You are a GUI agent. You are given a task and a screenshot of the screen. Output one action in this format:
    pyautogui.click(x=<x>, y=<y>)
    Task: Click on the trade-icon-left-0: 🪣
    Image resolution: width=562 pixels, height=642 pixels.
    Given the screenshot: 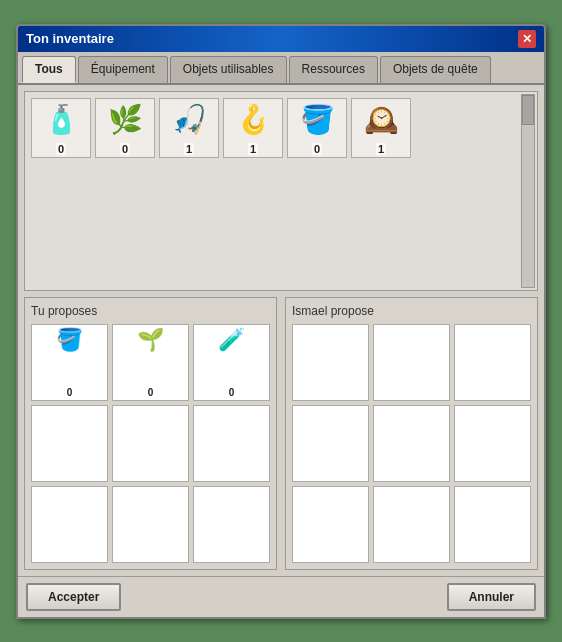 What is the action you would take?
    pyautogui.click(x=70, y=340)
    